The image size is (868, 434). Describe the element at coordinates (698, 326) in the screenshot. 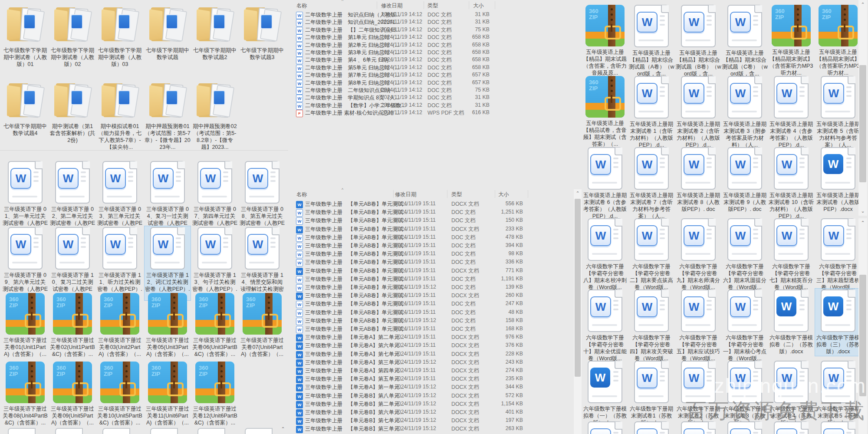

I see `file-item: W六年级数学下册【学霸夺分密卷五】期末应试技巧卷（Word版...` at that location.